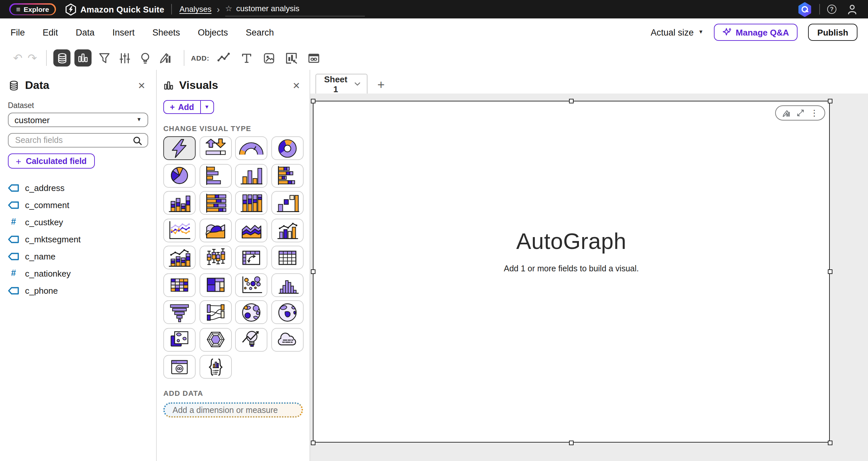 Image resolution: width=868 pixels, height=461 pixels. Describe the element at coordinates (18, 32) in the screenshot. I see `menu-file: File` at that location.